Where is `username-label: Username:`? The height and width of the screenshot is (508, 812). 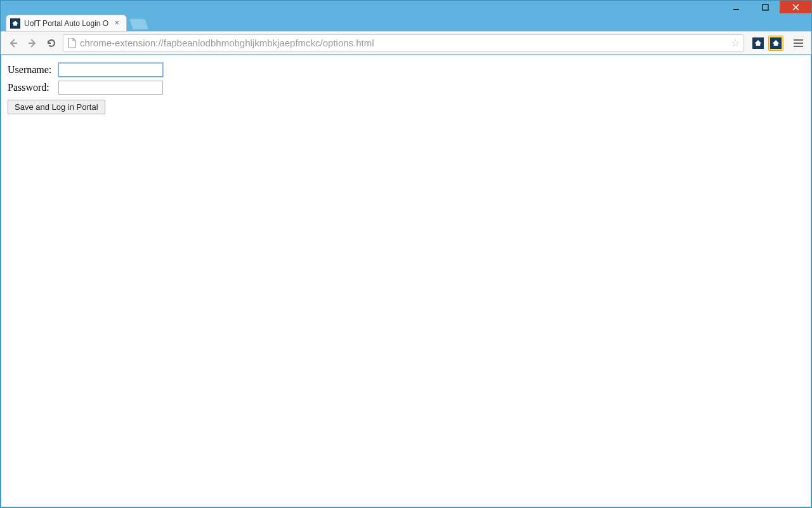
username-label: Username: is located at coordinates (32, 70).